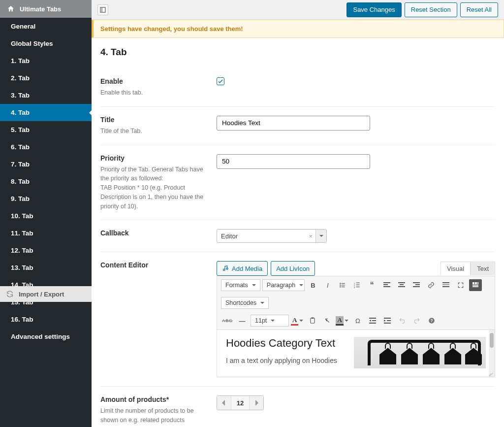  Describe the element at coordinates (46, 9) in the screenshot. I see `sidebar-header: Ultimate Tabs` at that location.